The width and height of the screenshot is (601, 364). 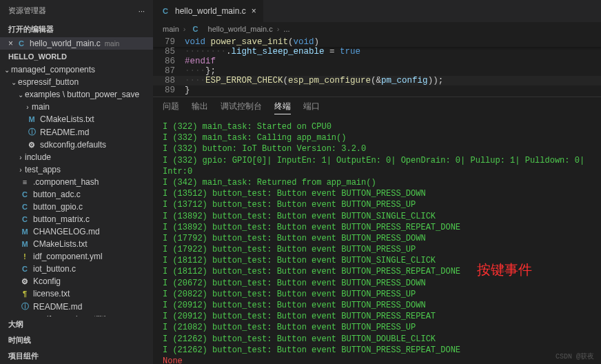 What do you see at coordinates (77, 324) in the screenshot?
I see `outline-section: 大纲` at bounding box center [77, 324].